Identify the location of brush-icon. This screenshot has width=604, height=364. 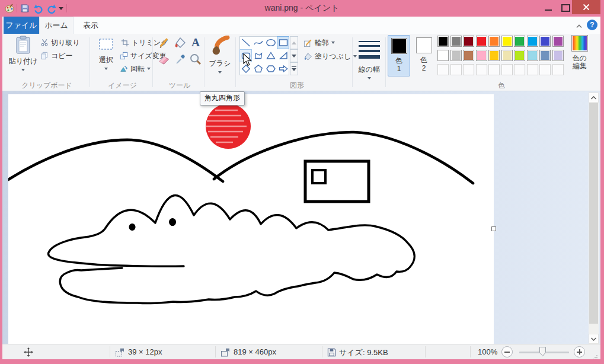
(220, 46).